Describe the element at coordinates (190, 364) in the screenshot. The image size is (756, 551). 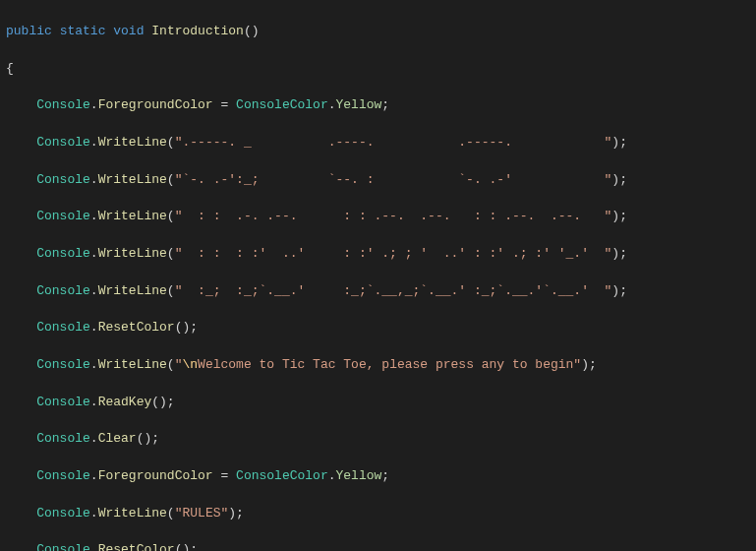
I see `escape-newline: \n` at that location.